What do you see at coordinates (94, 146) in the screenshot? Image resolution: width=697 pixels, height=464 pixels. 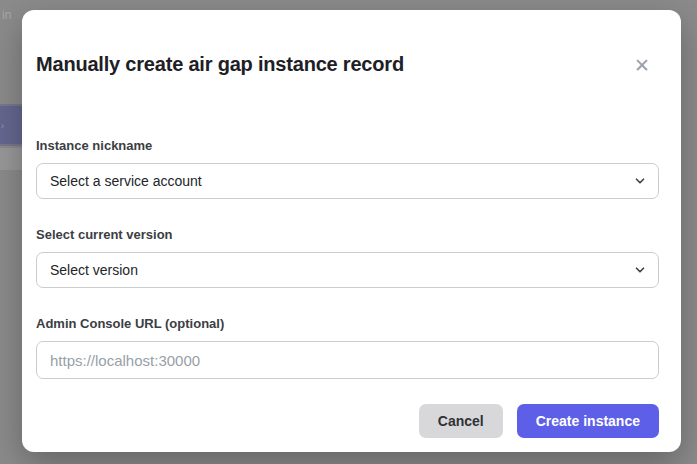 I see `instance-nickname-label: Instance nickname` at bounding box center [94, 146].